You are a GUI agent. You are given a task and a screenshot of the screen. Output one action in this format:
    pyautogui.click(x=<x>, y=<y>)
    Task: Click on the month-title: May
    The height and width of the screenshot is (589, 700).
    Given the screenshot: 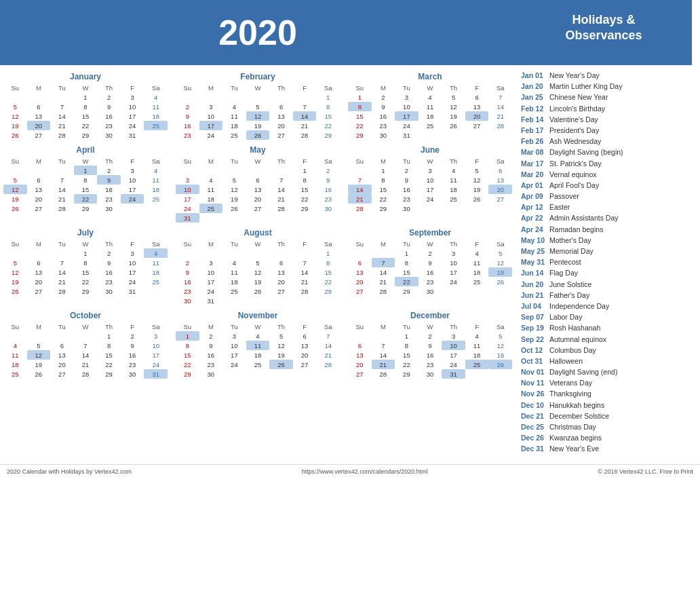 What is the action you would take?
    pyautogui.click(x=258, y=150)
    